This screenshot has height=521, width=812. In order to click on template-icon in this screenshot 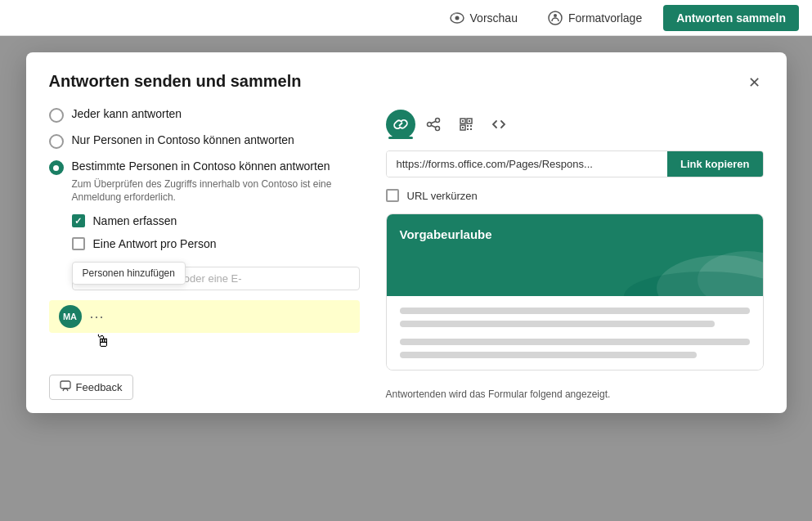, I will do `click(555, 18)`.